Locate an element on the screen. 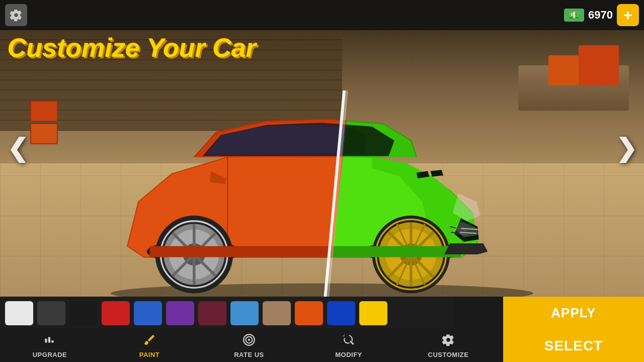  nav-label-rateus: RATE US is located at coordinates (249, 355).